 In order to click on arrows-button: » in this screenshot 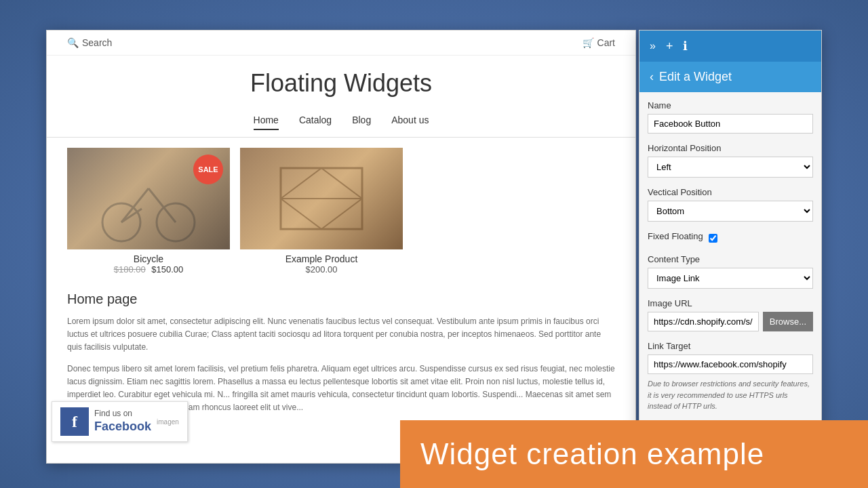, I will do `click(652, 46)`.